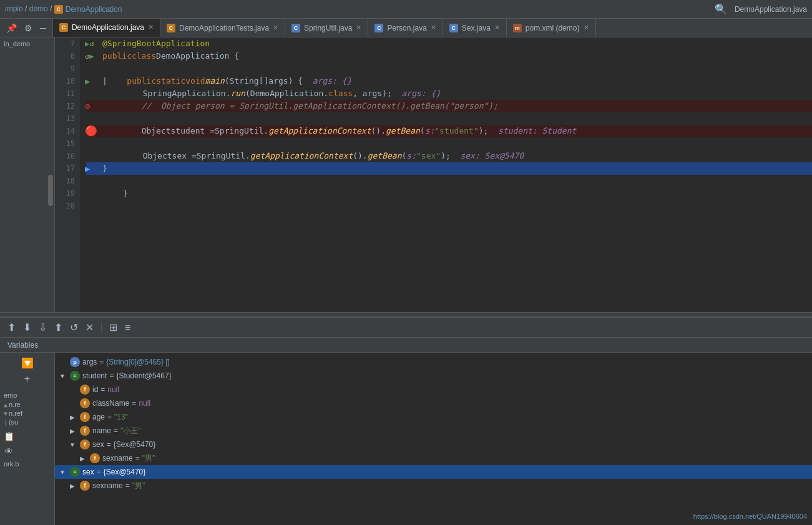 Image resolution: width=812 pixels, height=525 pixels. I want to click on var-val-student: {Student@5467}, so click(144, 376).